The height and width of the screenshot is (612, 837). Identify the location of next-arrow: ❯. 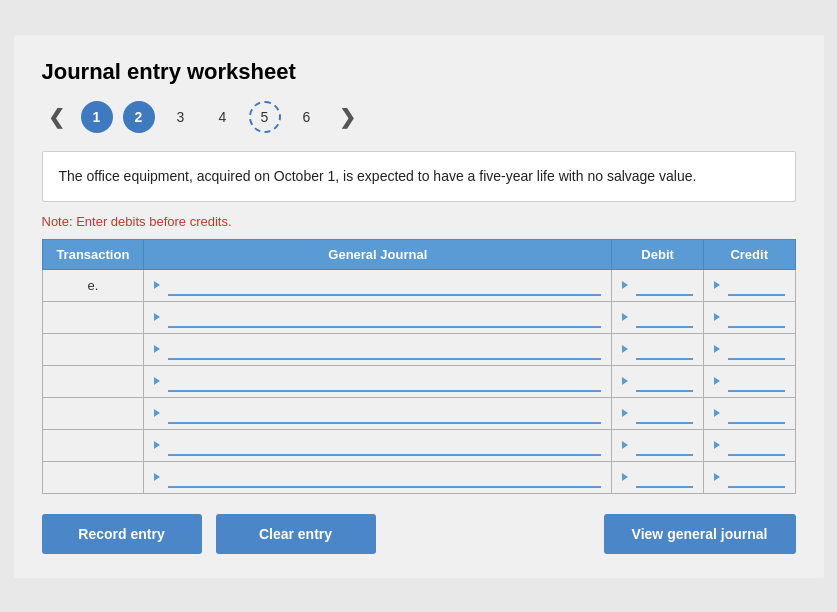
(348, 117).